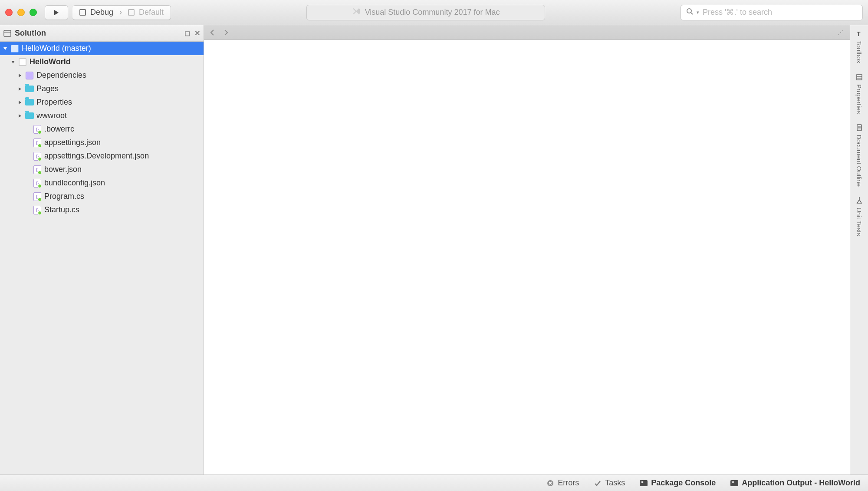  What do you see at coordinates (859, 52) in the screenshot?
I see `rail-label: Toolbox` at bounding box center [859, 52].